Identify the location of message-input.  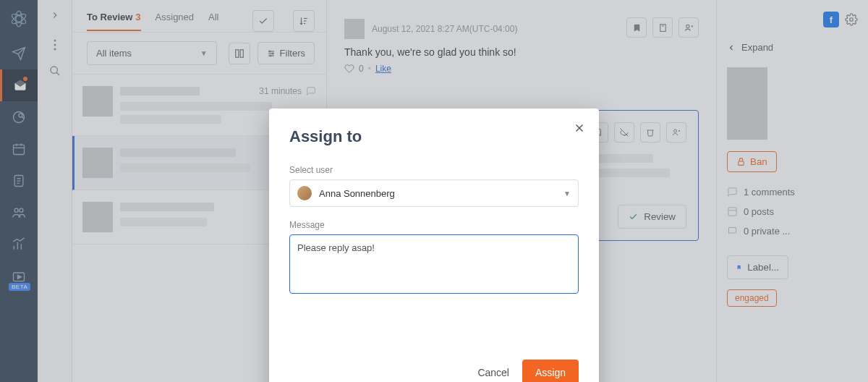
(434, 264).